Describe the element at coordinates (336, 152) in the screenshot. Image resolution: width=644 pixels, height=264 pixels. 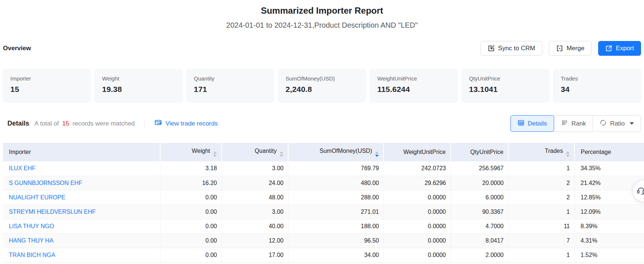
I see `col-header-sumofmoney: SumOfMoney(USD)` at that location.